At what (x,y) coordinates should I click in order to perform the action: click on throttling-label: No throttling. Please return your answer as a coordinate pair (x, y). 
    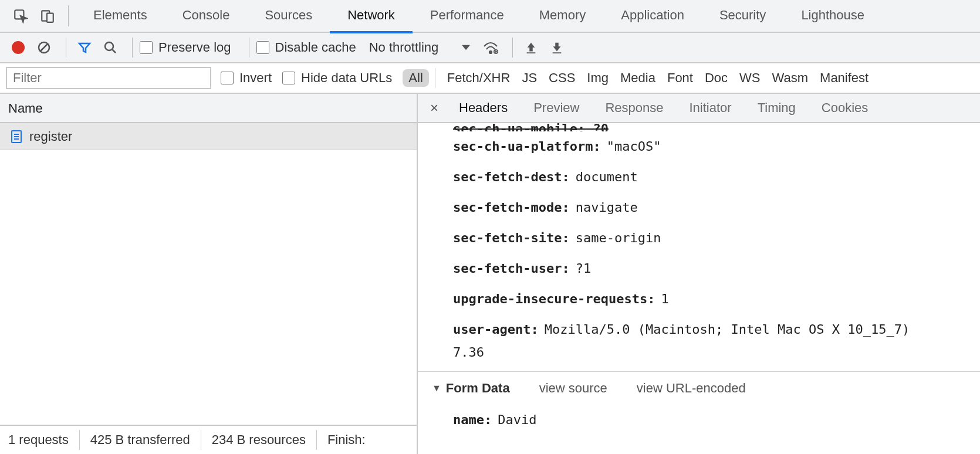
    Looking at the image, I should click on (404, 48).